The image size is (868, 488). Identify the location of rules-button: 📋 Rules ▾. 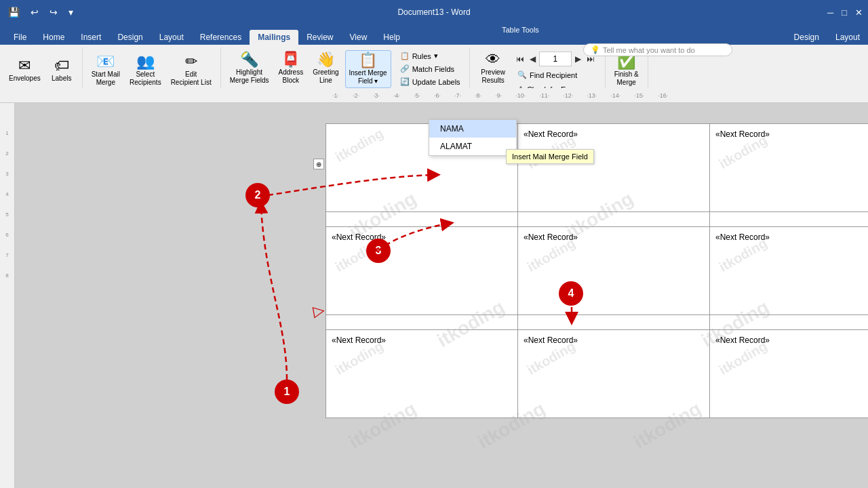
(430, 56).